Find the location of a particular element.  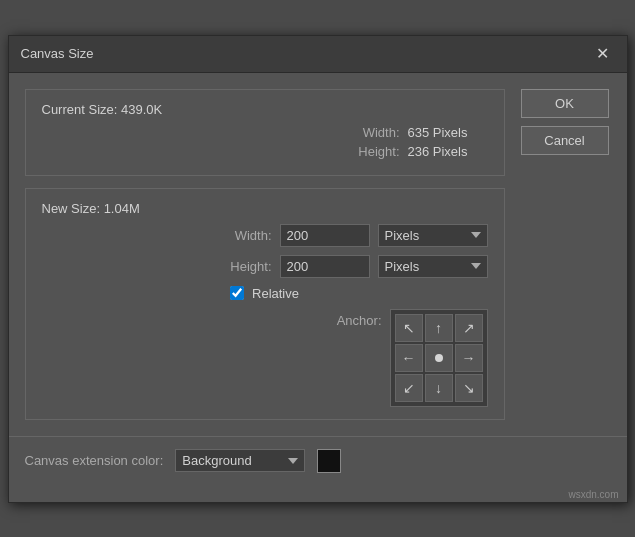

title-bar: Canvas Size ✕ is located at coordinates (318, 54).